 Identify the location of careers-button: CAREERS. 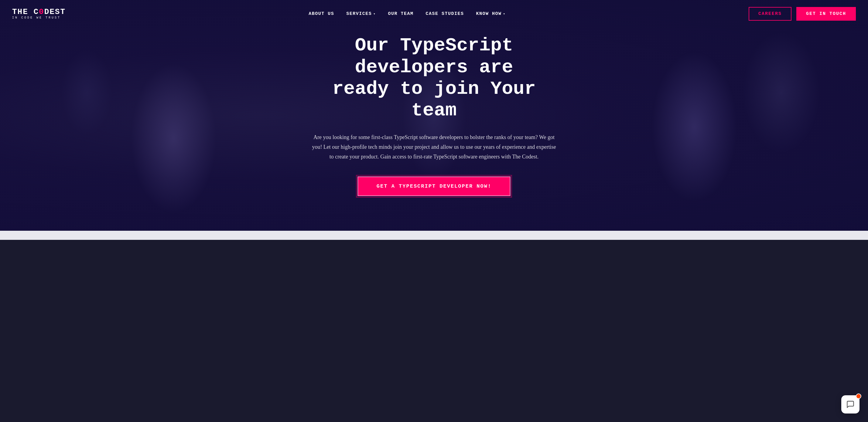
(770, 14).